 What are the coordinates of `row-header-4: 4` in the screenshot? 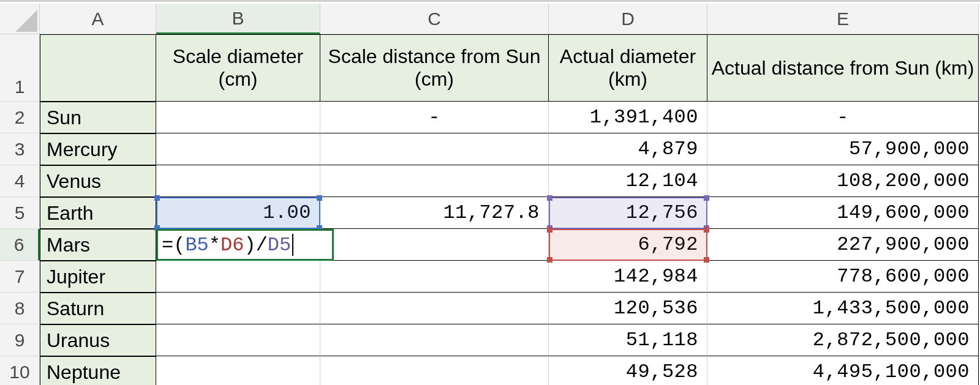 It's located at (20, 181).